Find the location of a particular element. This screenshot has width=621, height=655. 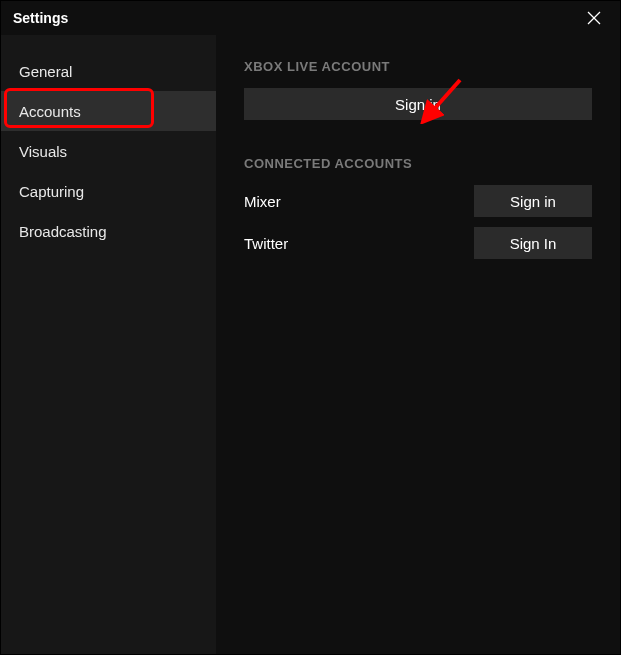

connected-account-row: Mixer Sign in is located at coordinates (418, 201).